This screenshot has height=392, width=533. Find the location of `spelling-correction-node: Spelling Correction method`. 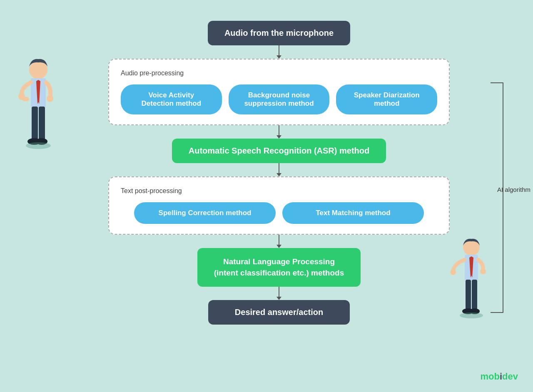

spelling-correction-node: Spelling Correction method is located at coordinates (205, 213).